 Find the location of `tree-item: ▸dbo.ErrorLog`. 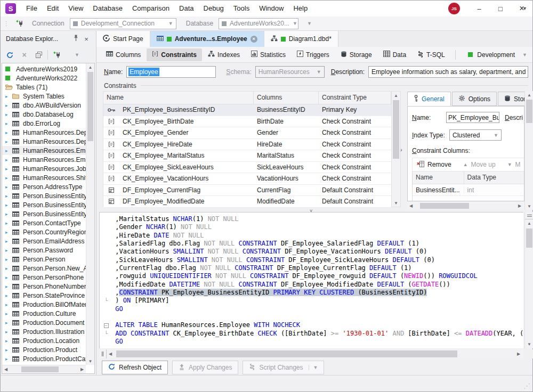

tree-item: ▸dbo.ErrorLog is located at coordinates (44, 124).